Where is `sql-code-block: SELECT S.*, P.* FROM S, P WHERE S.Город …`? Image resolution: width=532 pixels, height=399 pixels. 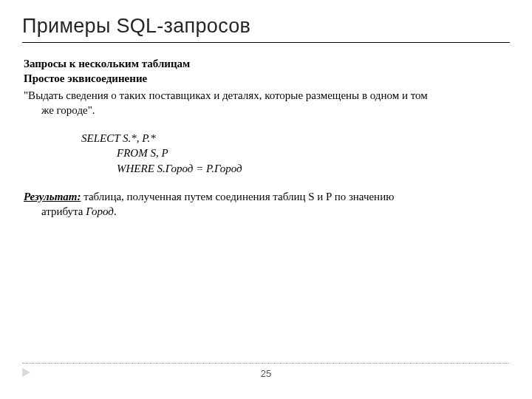
sql-code-block: SELECT S.*, P.* FROM S, P WHERE S.Город … is located at coordinates (296, 154).